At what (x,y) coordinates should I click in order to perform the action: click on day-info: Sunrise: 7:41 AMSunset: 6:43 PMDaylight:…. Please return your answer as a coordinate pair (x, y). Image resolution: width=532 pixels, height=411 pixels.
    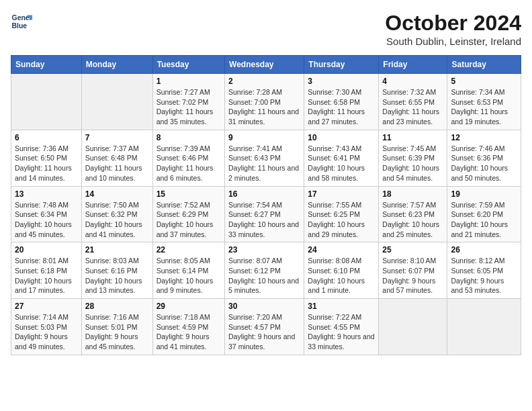
    Looking at the image, I should click on (265, 164).